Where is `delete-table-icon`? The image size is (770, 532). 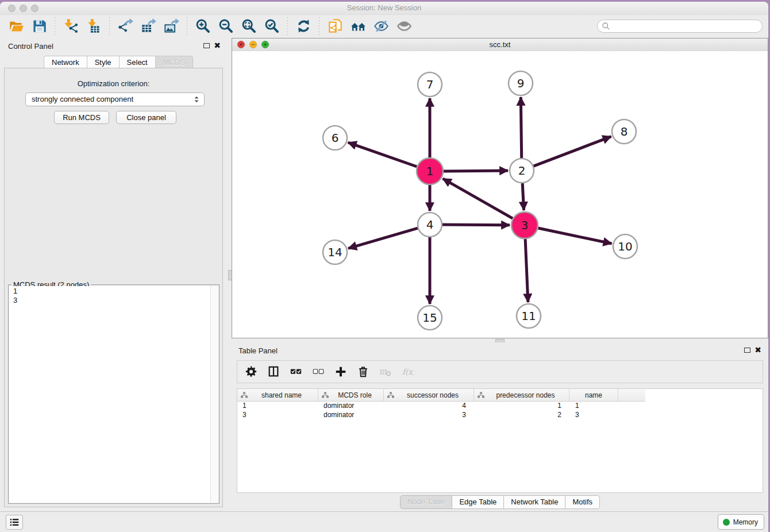
delete-table-icon is located at coordinates (386, 372).